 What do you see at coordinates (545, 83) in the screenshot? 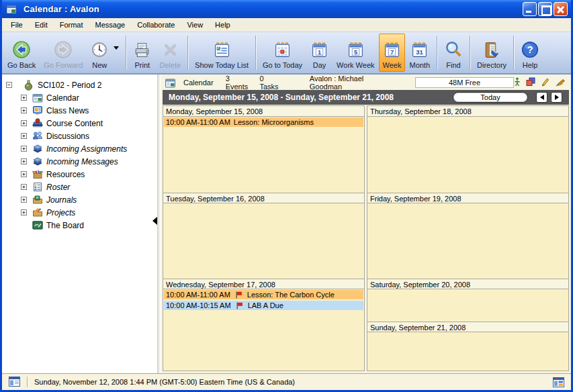
I see `pencil-icon` at bounding box center [545, 83].